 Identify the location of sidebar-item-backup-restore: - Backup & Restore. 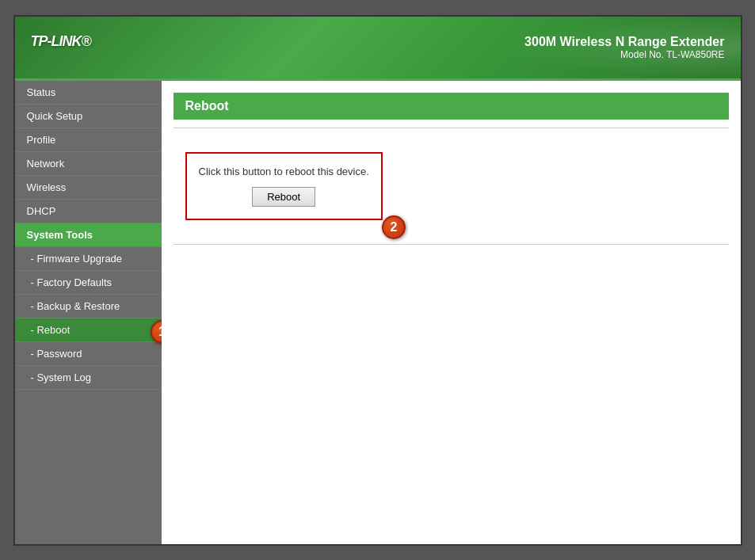
(89, 307).